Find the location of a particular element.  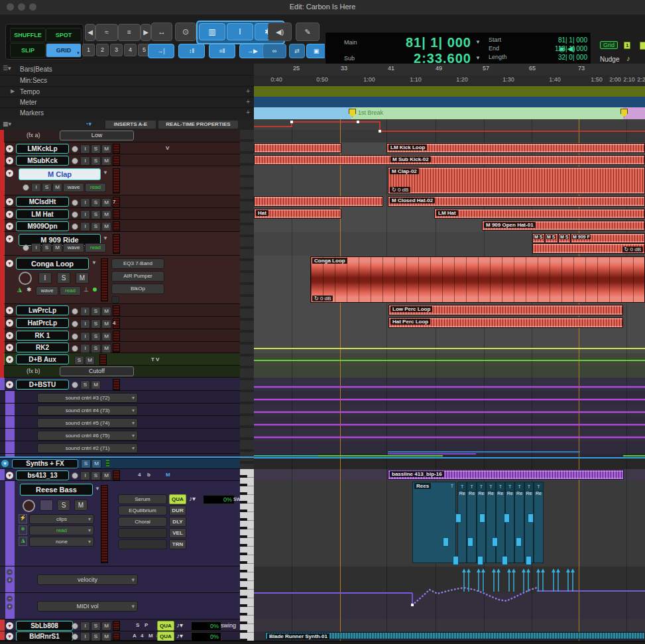

clip-reese-main: ReesT is located at coordinates (434, 522).